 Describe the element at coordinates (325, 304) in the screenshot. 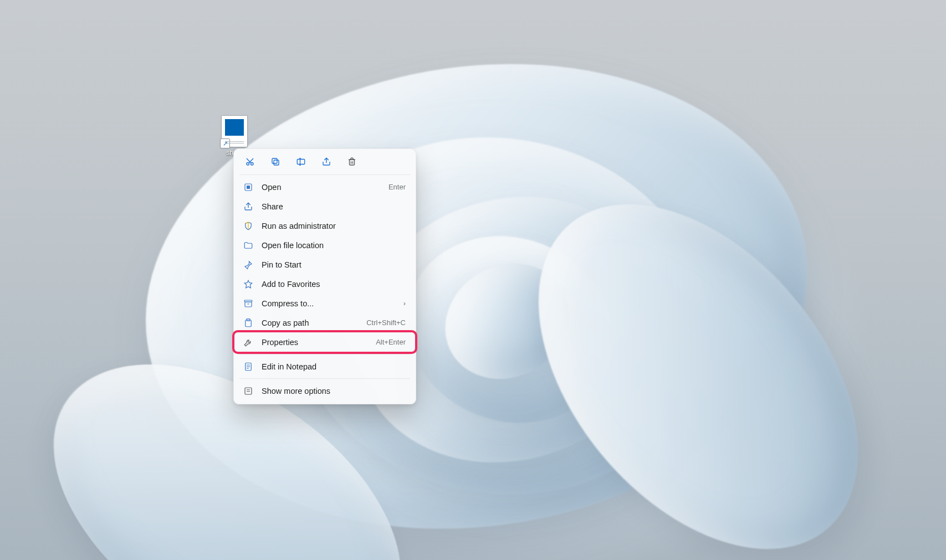

I see `menu-item-compress: Compress to...›` at that location.